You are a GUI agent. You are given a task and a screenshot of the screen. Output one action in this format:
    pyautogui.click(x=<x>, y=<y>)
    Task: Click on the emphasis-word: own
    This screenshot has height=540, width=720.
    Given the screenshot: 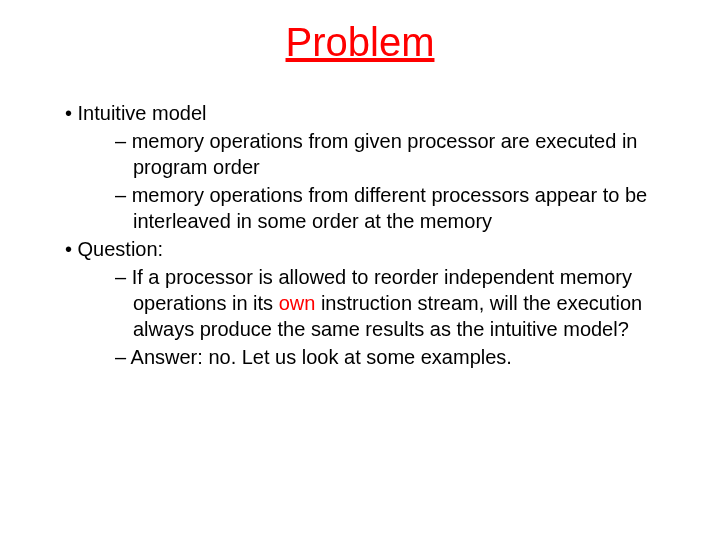 What is the action you would take?
    pyautogui.click(x=298, y=303)
    